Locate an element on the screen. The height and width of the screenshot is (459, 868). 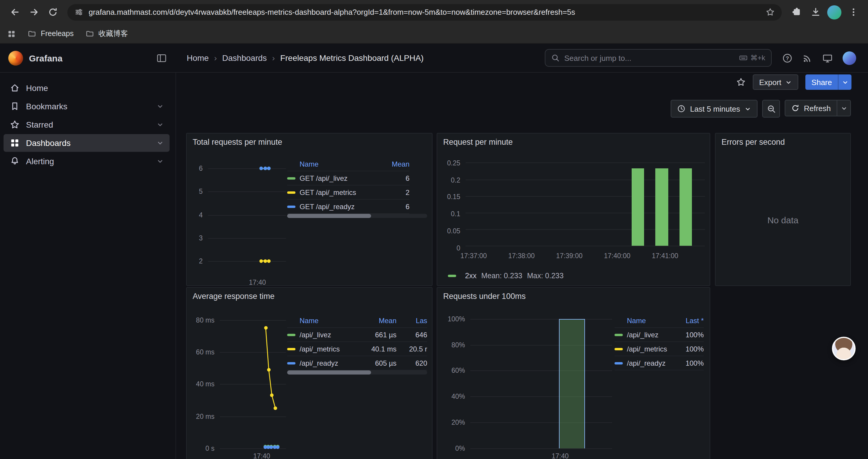
bookmark-folder-blogs: 收藏博客 is located at coordinates (106, 34).